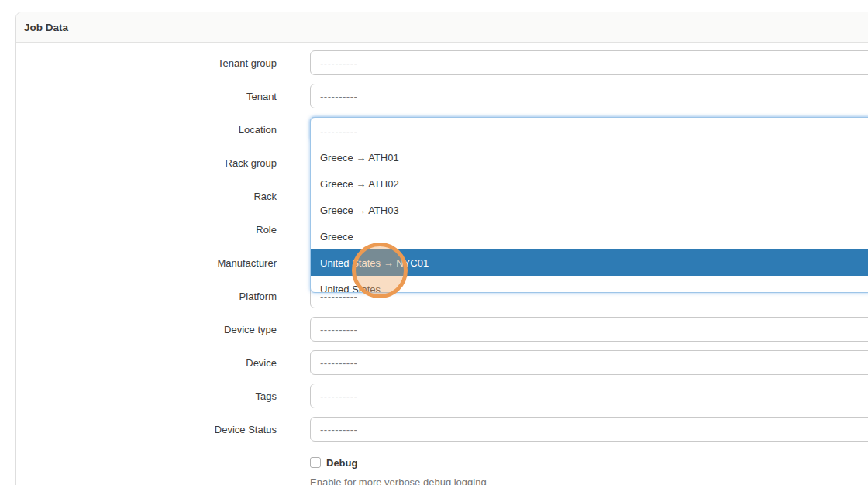 Image resolution: width=868 pixels, height=485 pixels. Describe the element at coordinates (146, 96) in the screenshot. I see `tenant-label: Tenant` at that location.